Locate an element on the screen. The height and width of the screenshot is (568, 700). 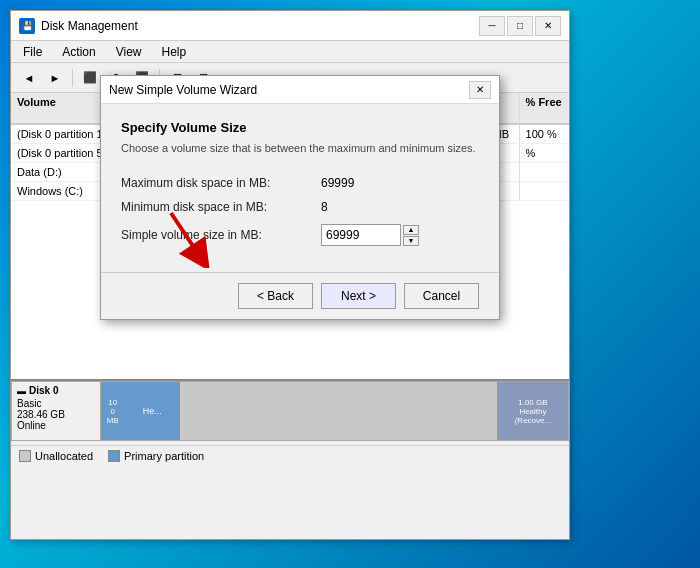
toolbar-separator is located at coordinates (72, 78).